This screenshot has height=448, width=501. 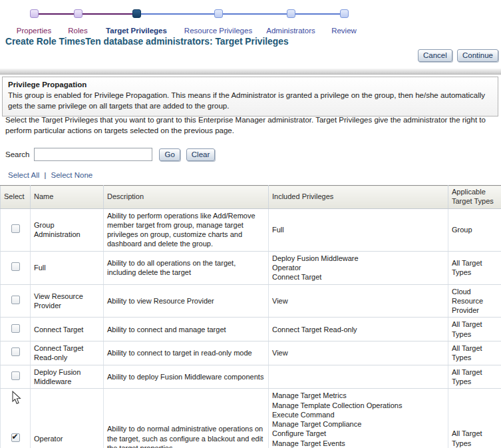 I want to click on cell-name: View Resource Provider, so click(x=67, y=301).